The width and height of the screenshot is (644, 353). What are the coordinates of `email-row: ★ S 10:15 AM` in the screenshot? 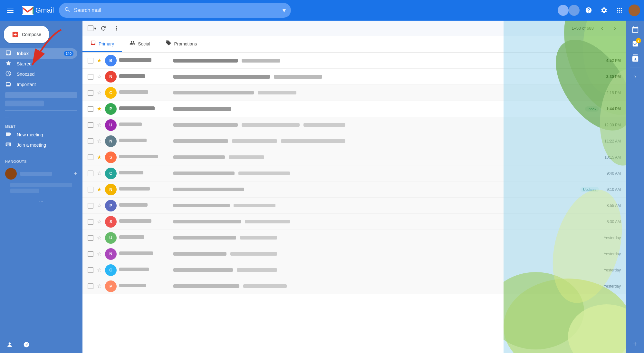 It's located at (354, 157).